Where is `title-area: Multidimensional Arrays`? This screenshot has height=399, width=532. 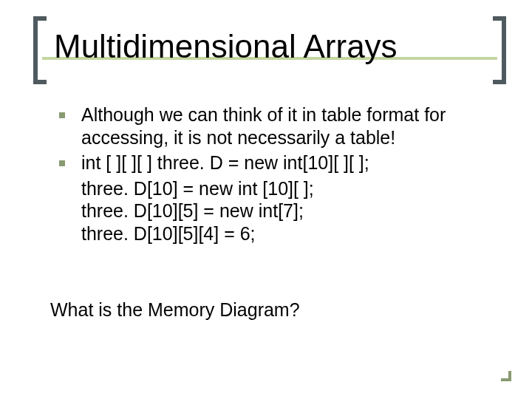
title-area: Multidimensional Arrays is located at coordinates (270, 50).